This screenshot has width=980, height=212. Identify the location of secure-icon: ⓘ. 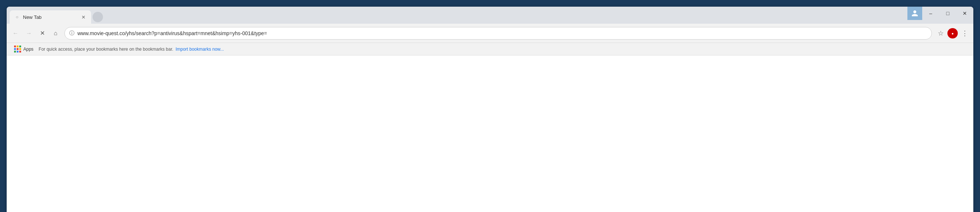
(72, 33).